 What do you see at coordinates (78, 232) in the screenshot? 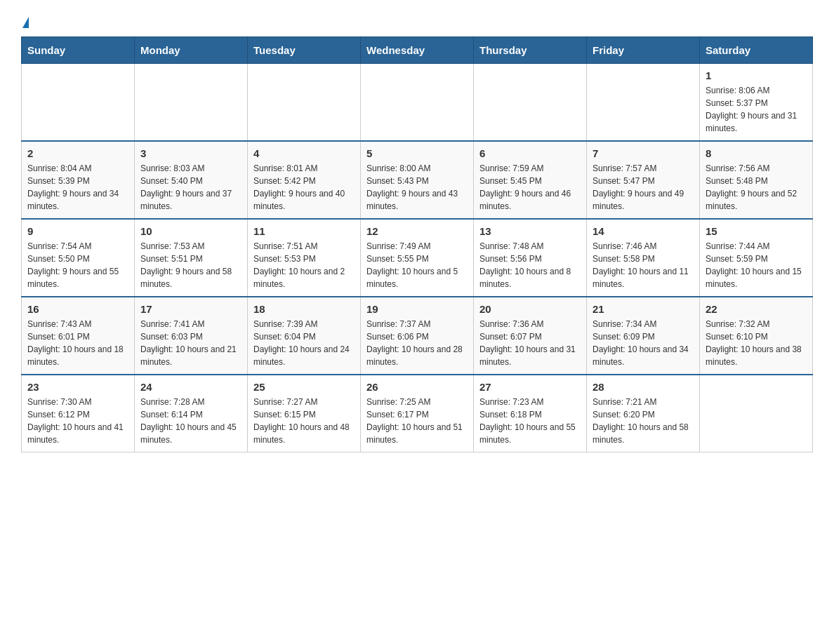
I see `day-number: 9` at bounding box center [78, 232].